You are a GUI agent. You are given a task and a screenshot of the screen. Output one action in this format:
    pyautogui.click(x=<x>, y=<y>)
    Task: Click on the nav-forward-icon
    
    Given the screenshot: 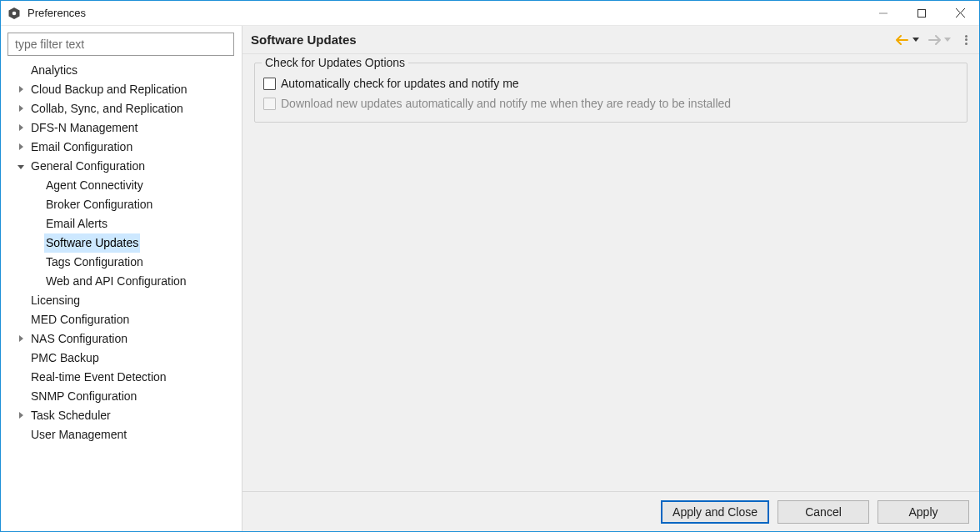 What is the action you would take?
    pyautogui.click(x=934, y=40)
    